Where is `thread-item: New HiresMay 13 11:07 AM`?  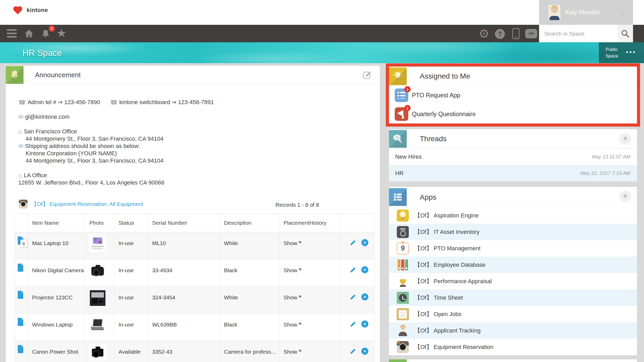
thread-item: New HiresMay 13 11:07 AM is located at coordinates (513, 157).